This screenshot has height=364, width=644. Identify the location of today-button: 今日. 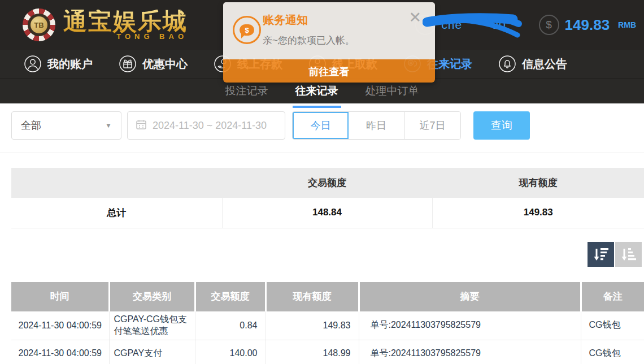
(321, 125).